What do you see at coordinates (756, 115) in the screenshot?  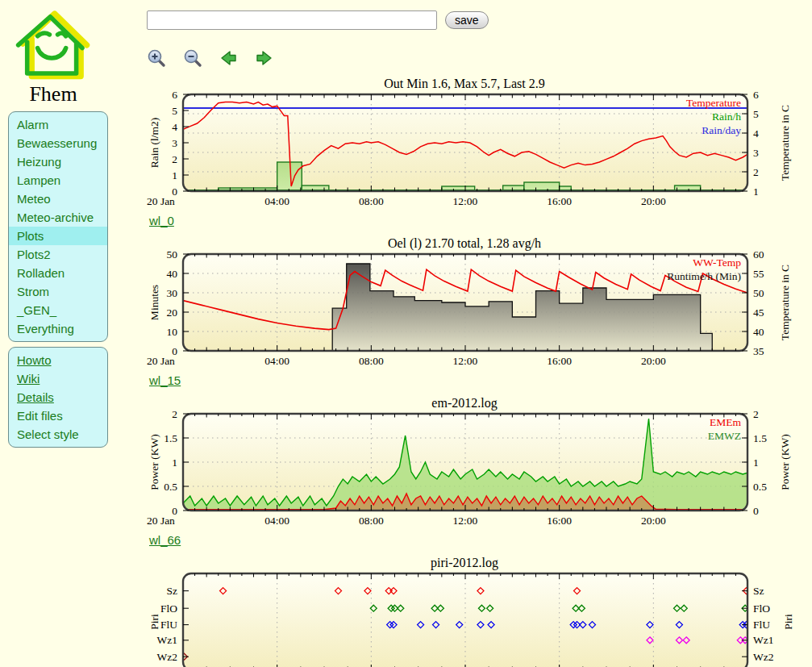 I see `svg-text: 5` at bounding box center [756, 115].